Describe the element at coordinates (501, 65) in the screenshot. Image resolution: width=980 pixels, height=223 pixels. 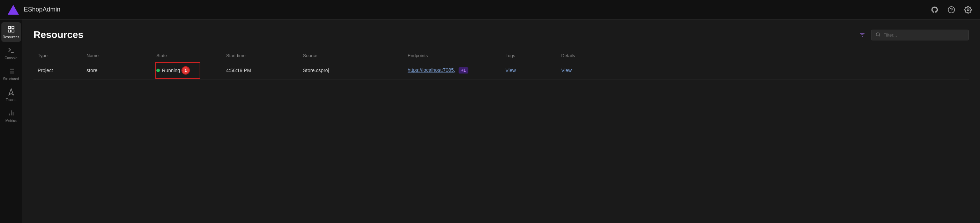
I see `resources-table: Type Name State Start time Source Endpoi…` at that location.